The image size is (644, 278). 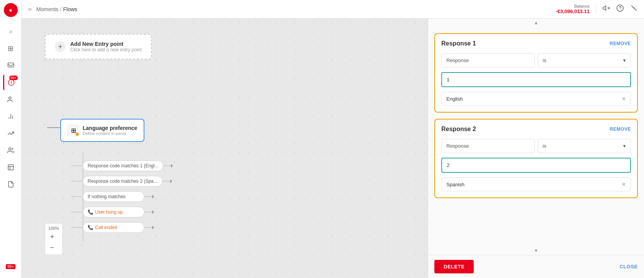 What do you see at coordinates (488, 146) in the screenshot?
I see `response-2-field-label: Response` at bounding box center [488, 146].